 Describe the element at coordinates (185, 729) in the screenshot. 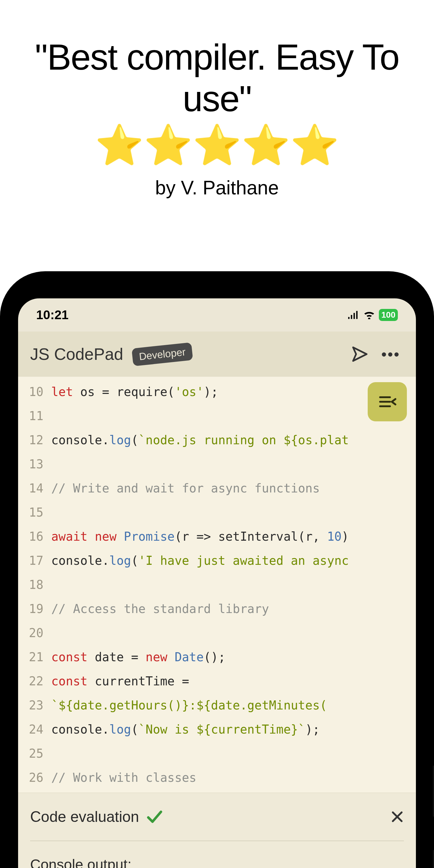

I see `code-content: console.log(`Now is ${currentTime}`);` at that location.